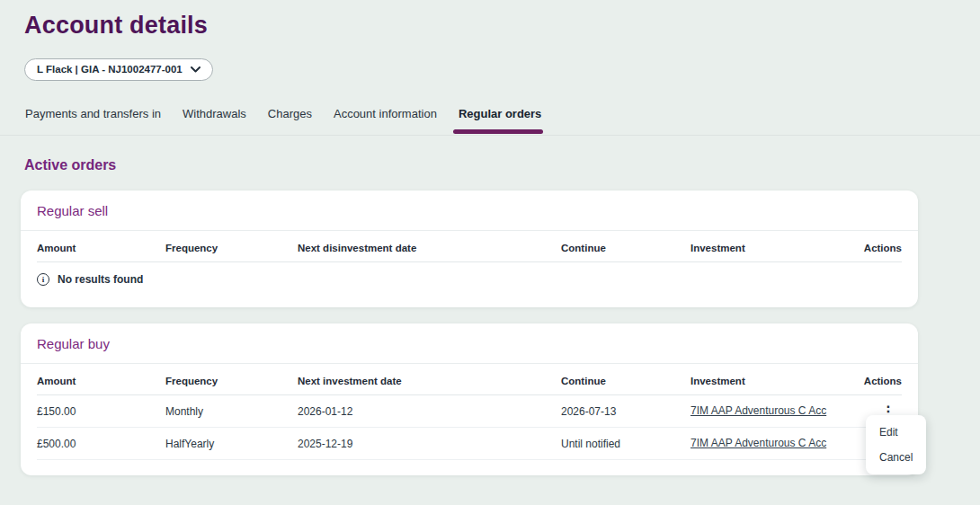 Image resolution: width=980 pixels, height=505 pixels. What do you see at coordinates (903, 432) in the screenshot?
I see `menu-item-edit: Edit` at bounding box center [903, 432].